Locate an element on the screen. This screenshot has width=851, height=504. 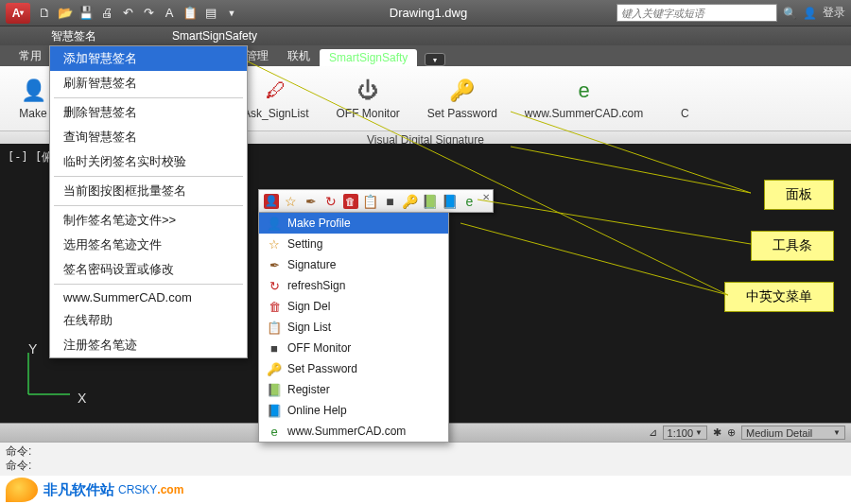
command-line: 命令: 命令: is located at coordinates (426, 459).